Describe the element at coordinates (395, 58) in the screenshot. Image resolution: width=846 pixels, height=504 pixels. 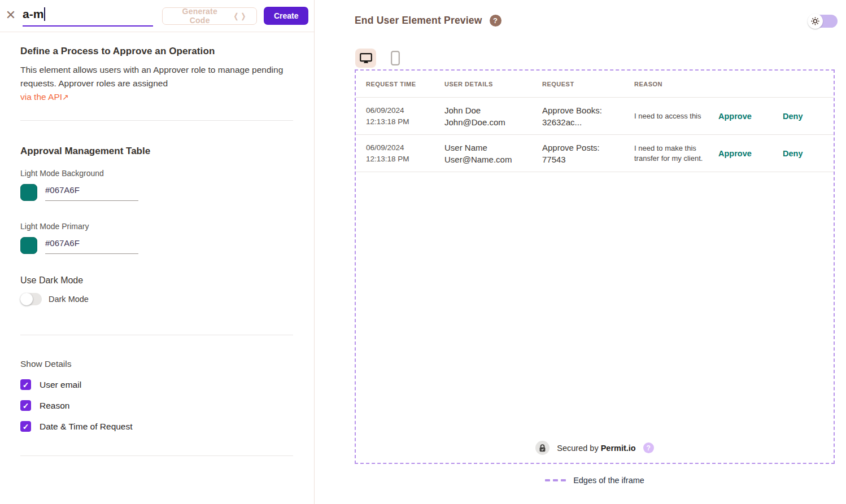
I see `mobile-phone-icon` at that location.